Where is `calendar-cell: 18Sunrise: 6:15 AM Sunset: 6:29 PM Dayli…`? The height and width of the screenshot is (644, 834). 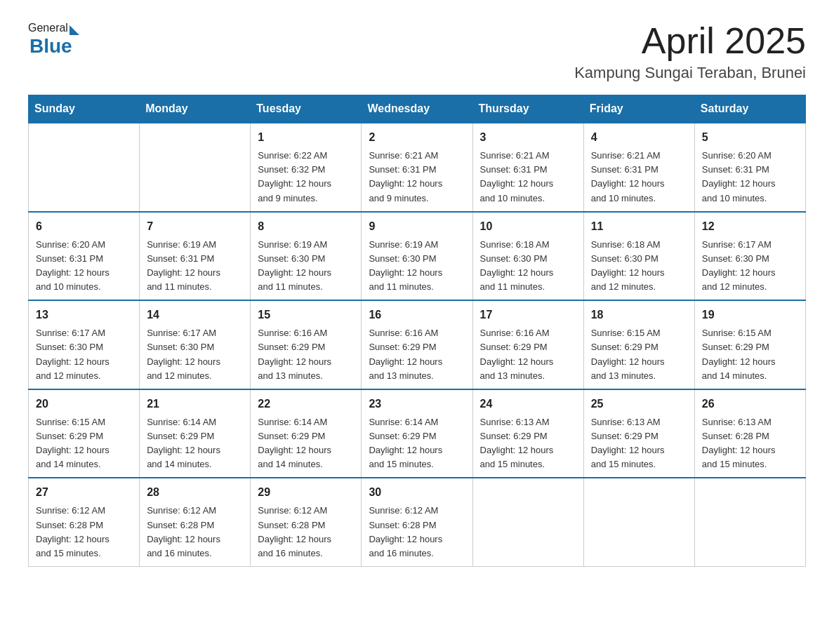
calendar-cell: 18Sunrise: 6:15 AM Sunset: 6:29 PM Dayli… is located at coordinates (639, 345).